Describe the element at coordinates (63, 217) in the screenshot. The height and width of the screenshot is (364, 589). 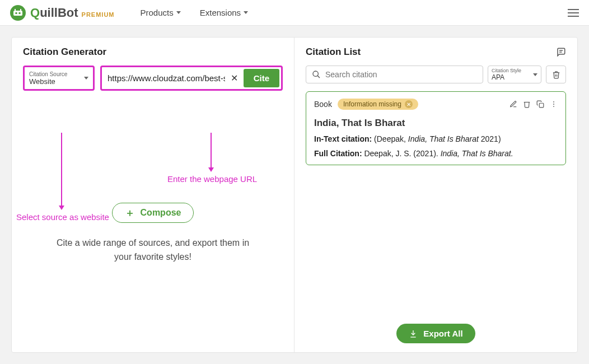
I see `annotation-select-source: Select source as website` at that location.